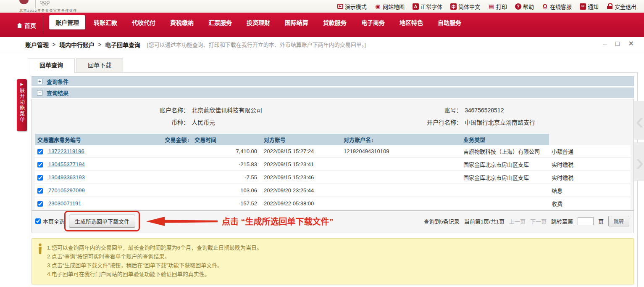  What do you see at coordinates (545, 7) in the screenshot?
I see `online-service-icon` at bounding box center [545, 7].